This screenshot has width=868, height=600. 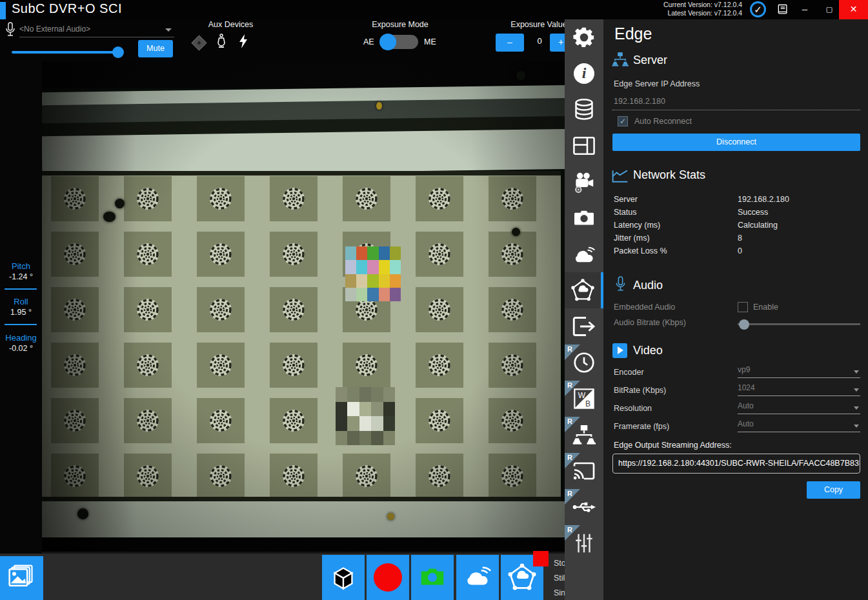 I want to click on stat-label: Server, so click(x=626, y=199).